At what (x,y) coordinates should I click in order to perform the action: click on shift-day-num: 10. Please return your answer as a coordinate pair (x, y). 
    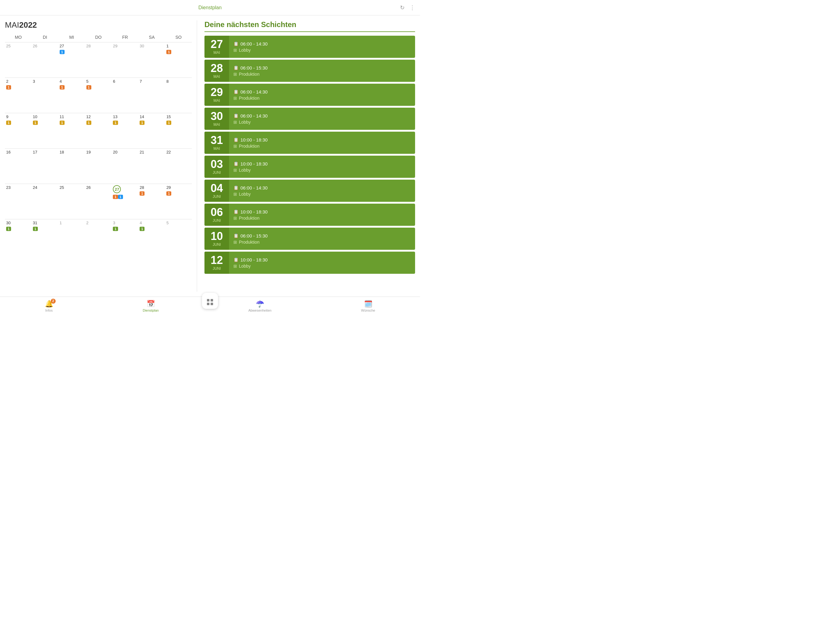
    Looking at the image, I should click on (217, 236).